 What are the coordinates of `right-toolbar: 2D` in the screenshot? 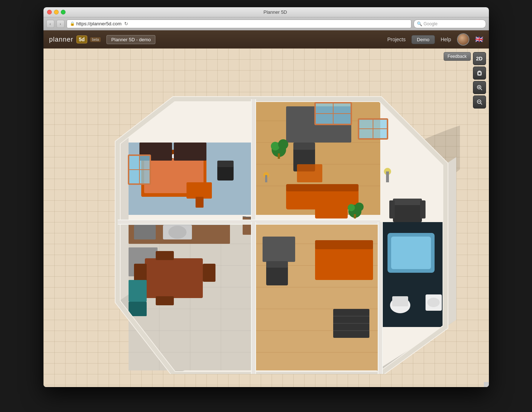 It's located at (479, 80).